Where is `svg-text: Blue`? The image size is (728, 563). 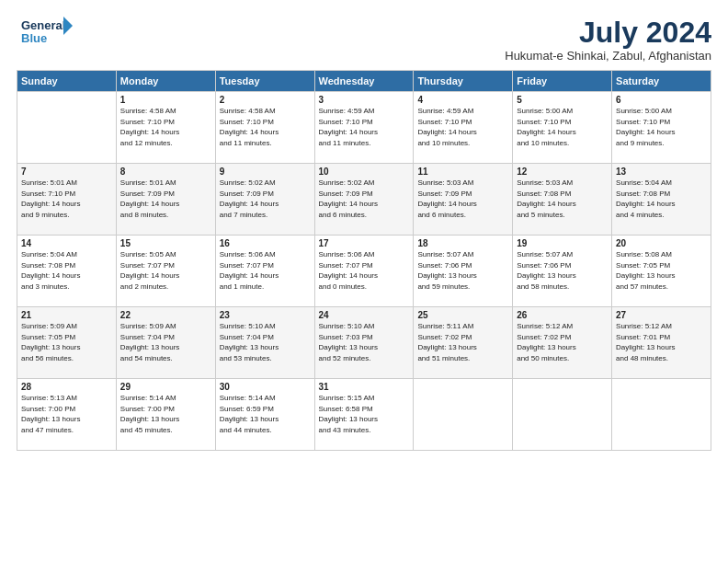 svg-text: Blue is located at coordinates (34, 39).